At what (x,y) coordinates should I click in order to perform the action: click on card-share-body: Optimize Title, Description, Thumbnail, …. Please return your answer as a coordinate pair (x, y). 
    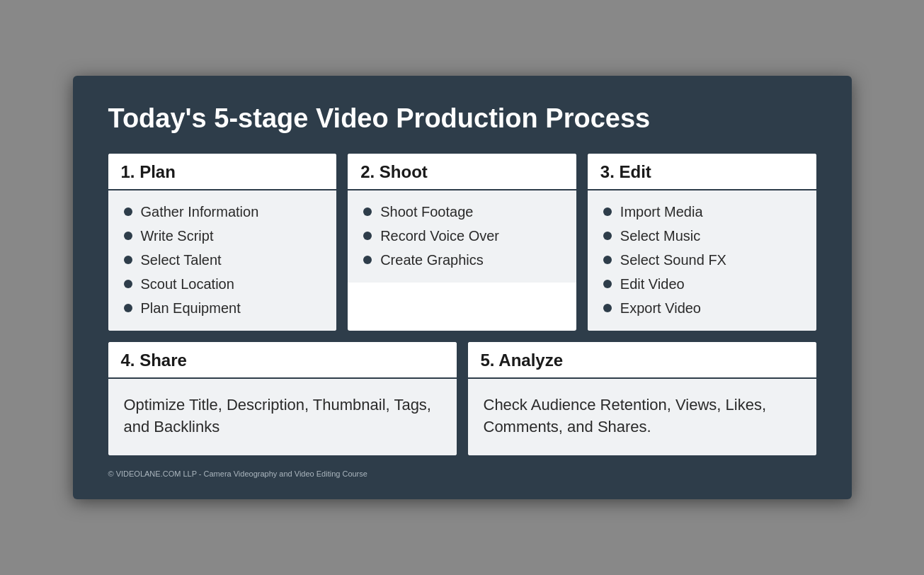
    Looking at the image, I should click on (283, 417).